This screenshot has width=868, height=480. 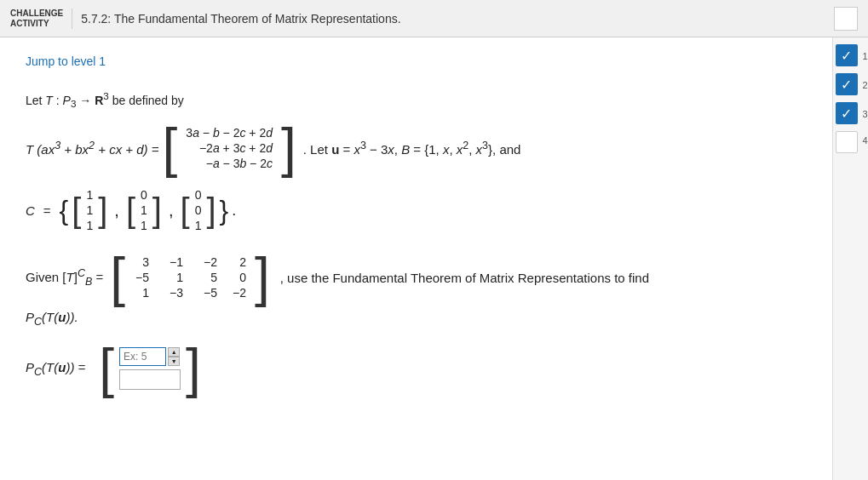 I want to click on window-icon, so click(x=846, y=19).